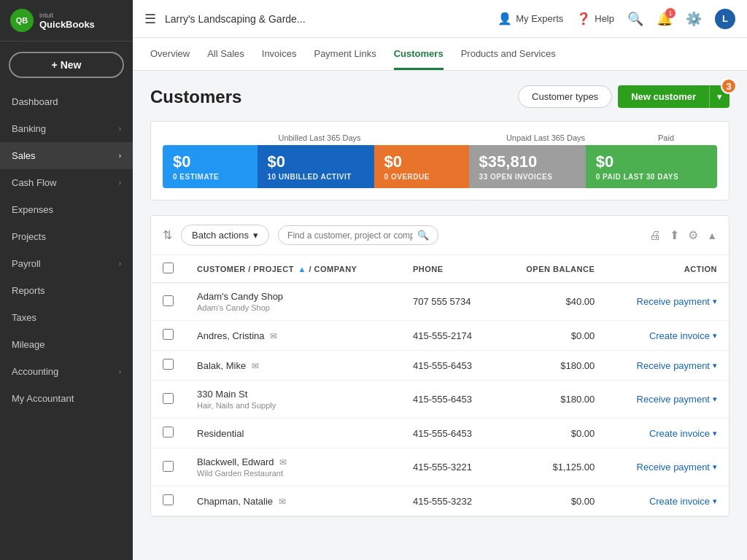  I want to click on settings-icon: ⚙️, so click(694, 19).